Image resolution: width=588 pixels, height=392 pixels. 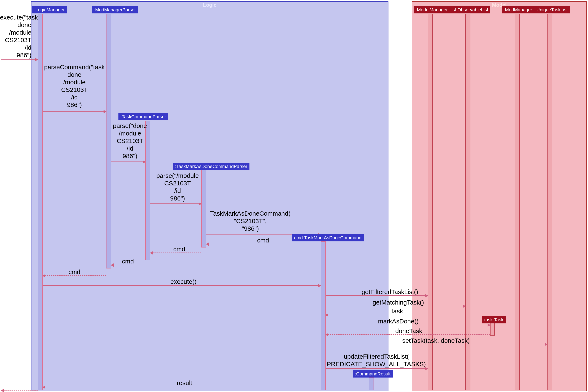 I want to click on activation-mod-manager, so click(x=517, y=202).